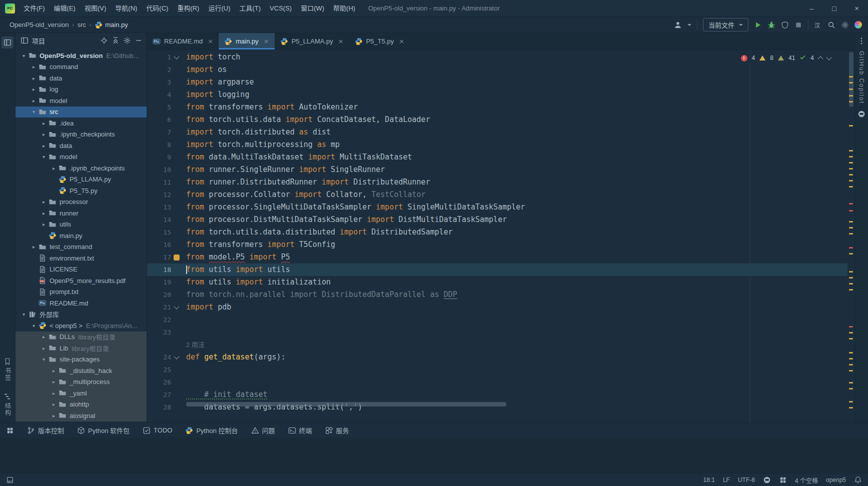  What do you see at coordinates (81, 112) in the screenshot?
I see `tree-item-src: ▾src` at bounding box center [81, 112].